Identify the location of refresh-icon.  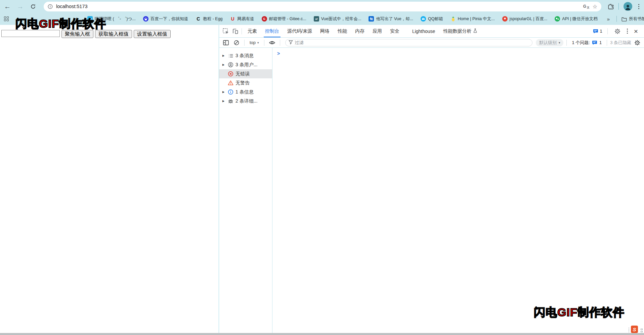
(33, 6).